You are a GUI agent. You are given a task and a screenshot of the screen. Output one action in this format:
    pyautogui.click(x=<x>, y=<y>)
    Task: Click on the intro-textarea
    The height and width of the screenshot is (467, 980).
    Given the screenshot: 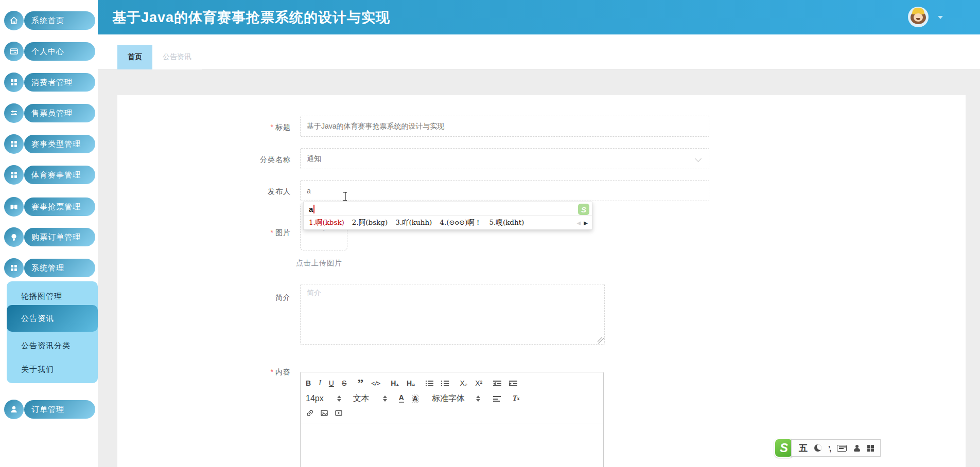 What is the action you would take?
    pyautogui.click(x=452, y=314)
    